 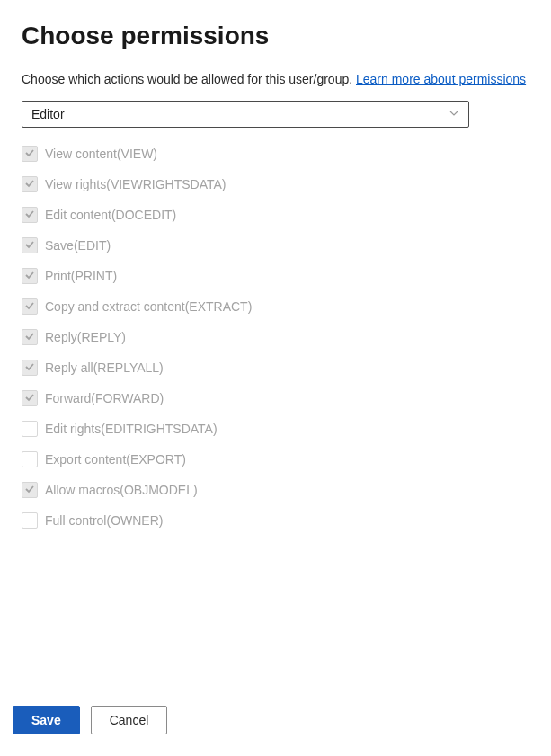 What do you see at coordinates (275, 337) in the screenshot?
I see `permission-item: Reply(REPLY)` at bounding box center [275, 337].